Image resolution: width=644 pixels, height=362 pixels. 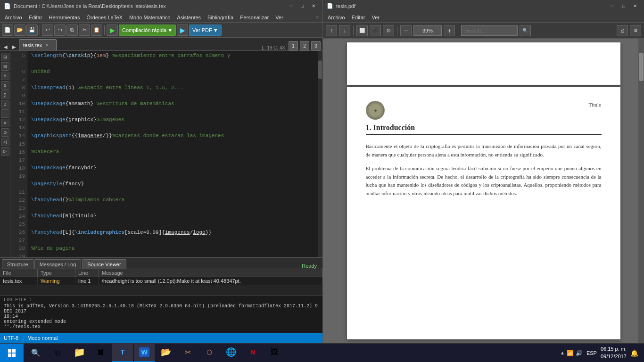 I want to click on pdf-close-button: ✕, so click(x=635, y=6).